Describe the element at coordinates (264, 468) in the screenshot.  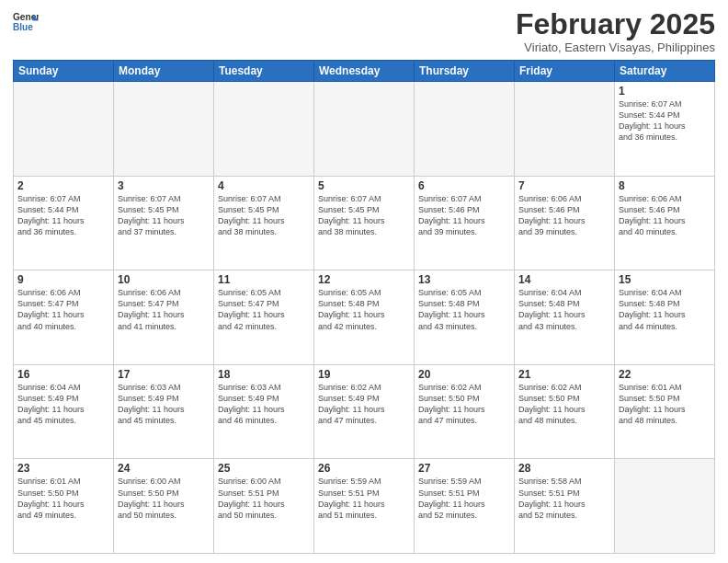
I see `day-number: 25` at that location.